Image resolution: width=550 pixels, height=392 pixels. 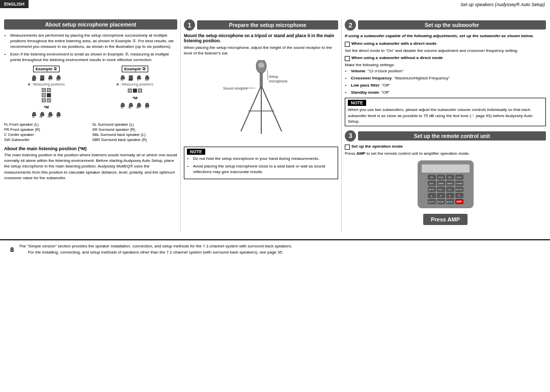 What do you see at coordinates (130, 108) in the screenshot?
I see `svg-text: SBL` at bounding box center [130, 108].